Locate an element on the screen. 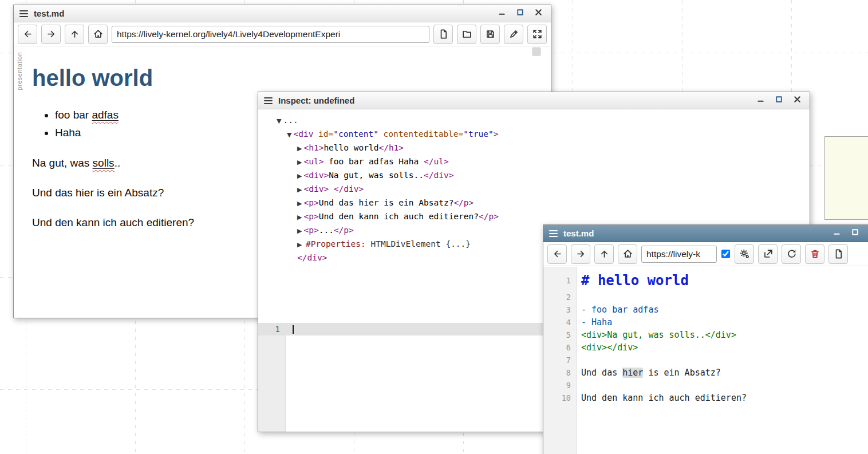 Image resolution: width=868 pixels, height=454 pixels. code-token: foo bar adfas Haha is located at coordinates (373, 161).